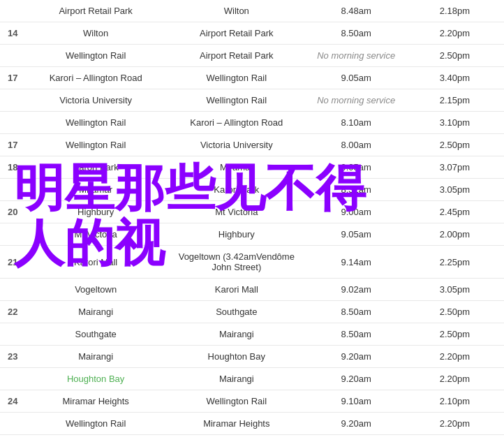 The height and width of the screenshot is (442, 504). What do you see at coordinates (252, 78) in the screenshot?
I see `table-row: 17Karori – Allington RoadWellington Rail…` at bounding box center [252, 78].